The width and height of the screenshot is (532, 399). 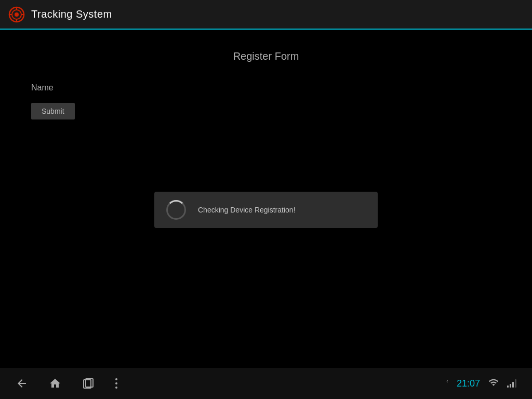 I want to click on submit-button: Submit, so click(x=53, y=111).